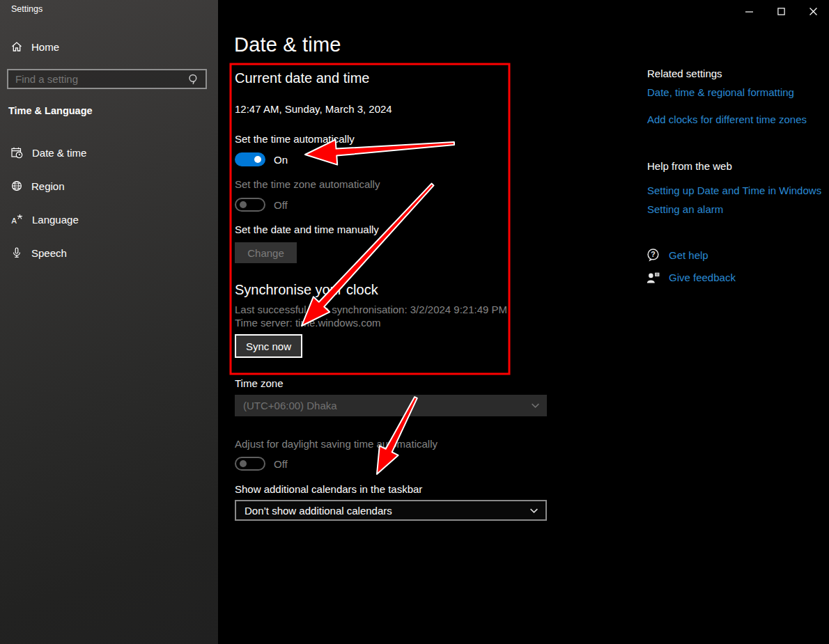  Describe the element at coordinates (17, 153) in the screenshot. I see `calendar-clock-icon` at that location.